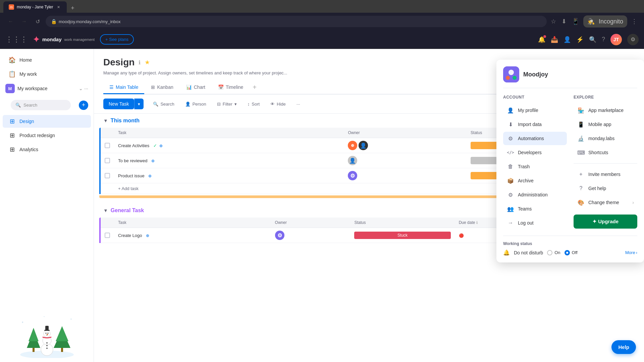 The width and height of the screenshot is (644, 362). I want to click on dropdown-shortcuts: ⌨ Shortcuts, so click(605, 153).